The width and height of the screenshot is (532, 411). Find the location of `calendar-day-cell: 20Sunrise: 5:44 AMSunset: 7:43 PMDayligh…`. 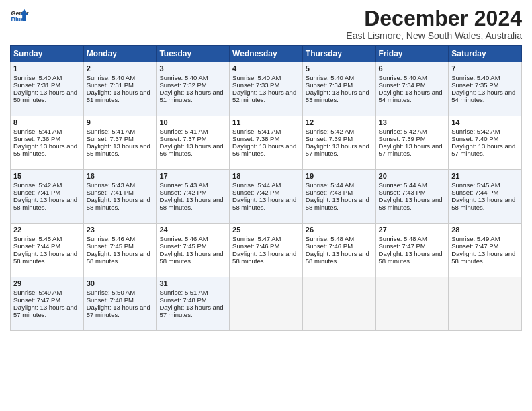

calendar-day-cell: 20Sunrise: 5:44 AMSunset: 7:43 PMDayligh… is located at coordinates (412, 197).